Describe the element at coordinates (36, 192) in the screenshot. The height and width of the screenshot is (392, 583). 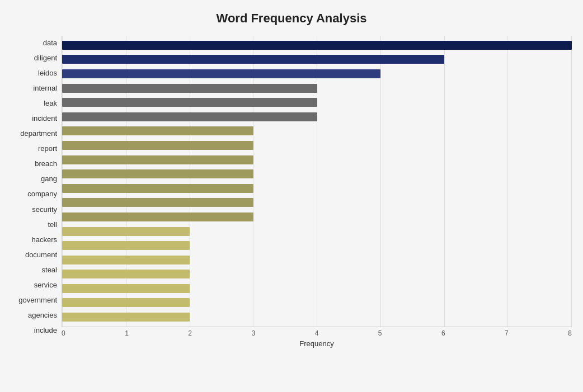
I see `y-axis: datadiligentleidosinternalleakincidentde…` at that location.